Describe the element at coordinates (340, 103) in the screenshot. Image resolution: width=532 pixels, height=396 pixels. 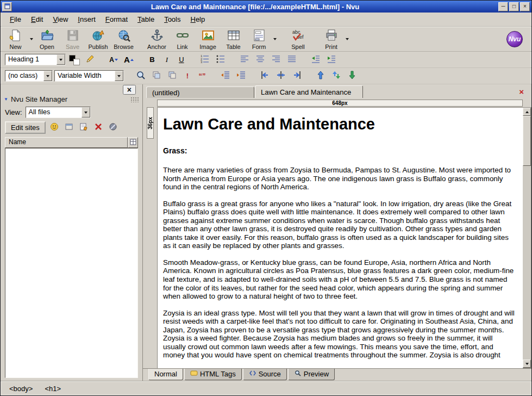
I see `horizontal-ruler: 648px` at that location.